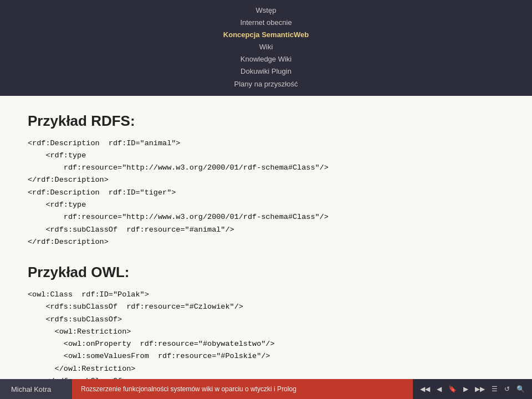 Image resolution: width=532 pixels, height=399 pixels. I want to click on bottom-bar: Michał Kotra Rozszerzenie funkcjonalnośc…, so click(266, 389).